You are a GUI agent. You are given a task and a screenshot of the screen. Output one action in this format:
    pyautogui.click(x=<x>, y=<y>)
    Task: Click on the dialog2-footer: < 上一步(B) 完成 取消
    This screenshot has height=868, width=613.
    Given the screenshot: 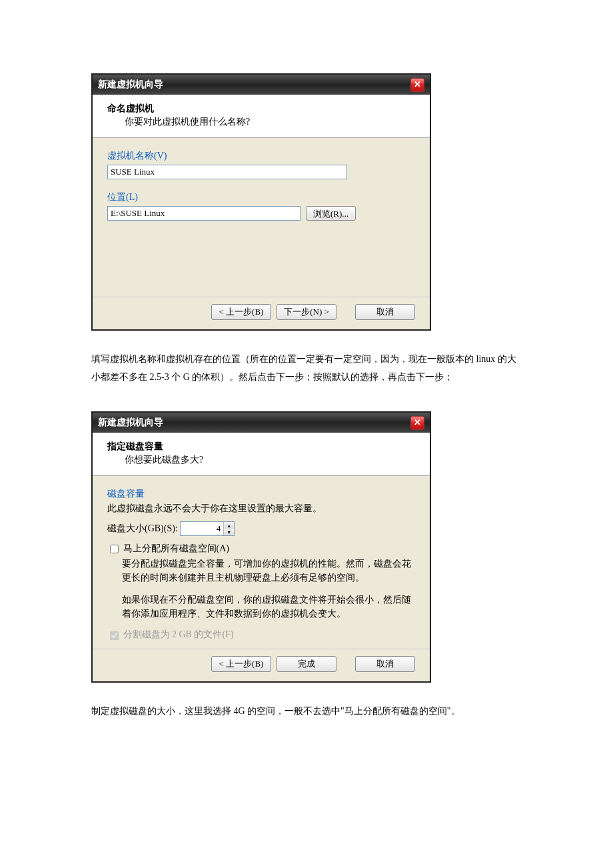 What is the action you would take?
    pyautogui.click(x=261, y=665)
    